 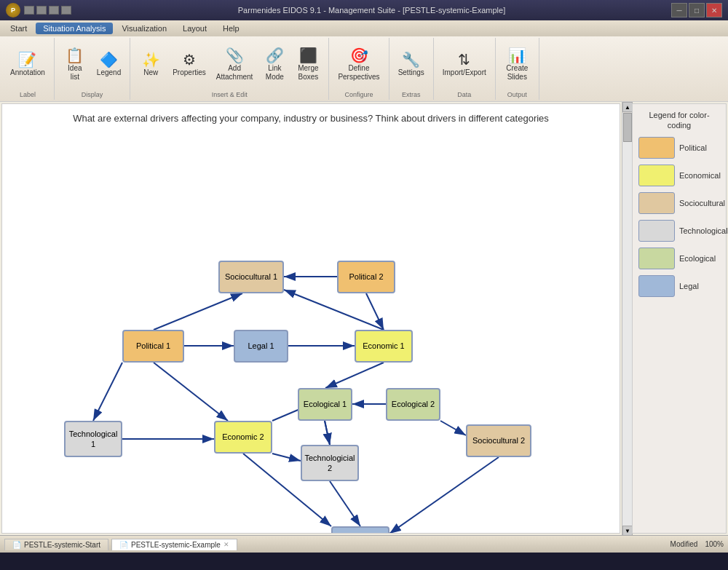 I want to click on toolbar-btn-import-export: ⇅Import/Export, so click(x=464, y=65).